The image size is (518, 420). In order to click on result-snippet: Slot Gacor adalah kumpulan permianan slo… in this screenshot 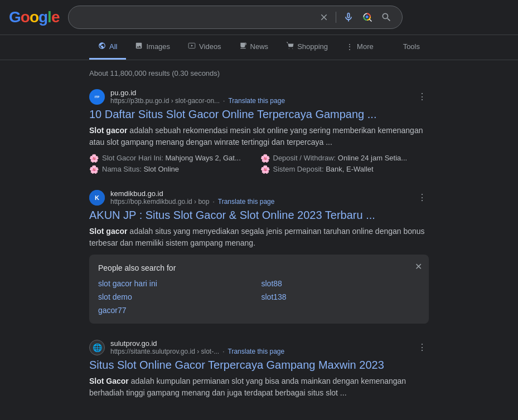, I will do `click(259, 387)`.